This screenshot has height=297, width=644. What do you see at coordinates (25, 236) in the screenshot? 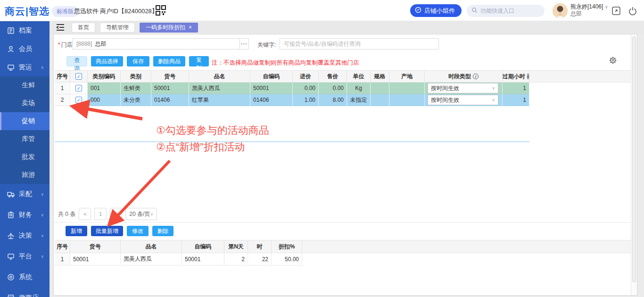
I see `sidebar-item-decision: 决策` at bounding box center [25, 236].